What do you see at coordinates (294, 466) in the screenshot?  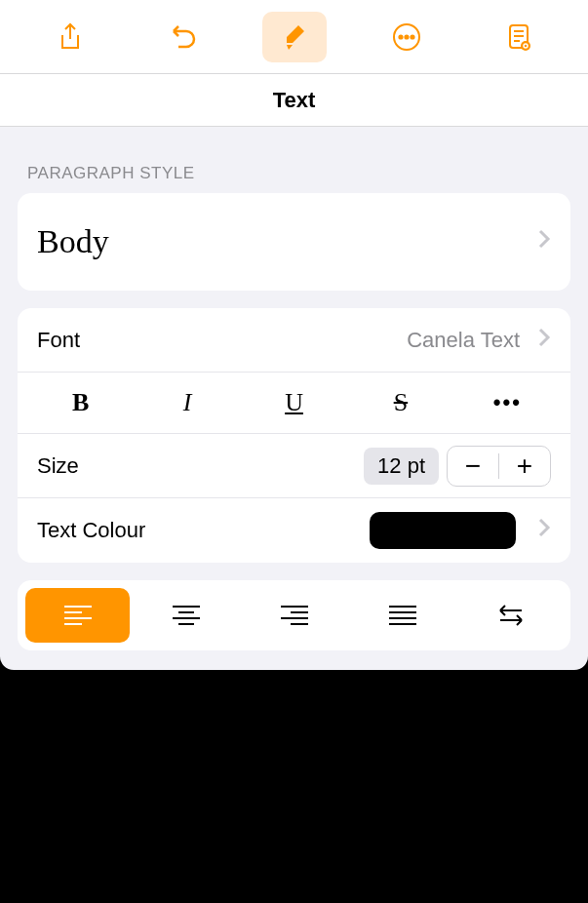 I see `size-row: Size 12 pt − +` at bounding box center [294, 466].